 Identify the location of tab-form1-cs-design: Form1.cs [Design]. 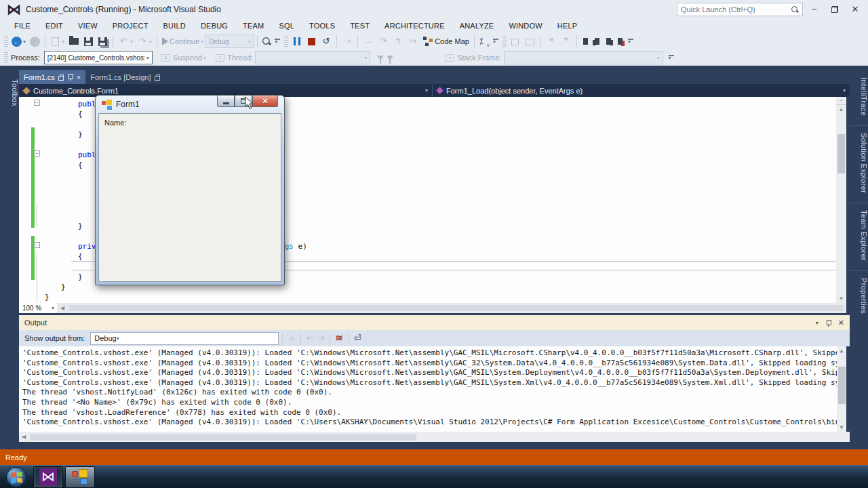
(125, 77).